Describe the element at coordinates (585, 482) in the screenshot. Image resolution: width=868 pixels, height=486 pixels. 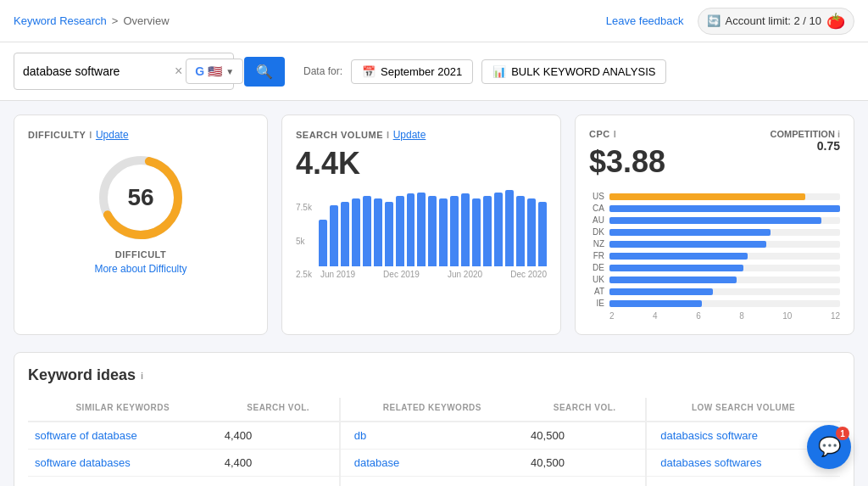
I see `related-vol: 9,900` at that location.